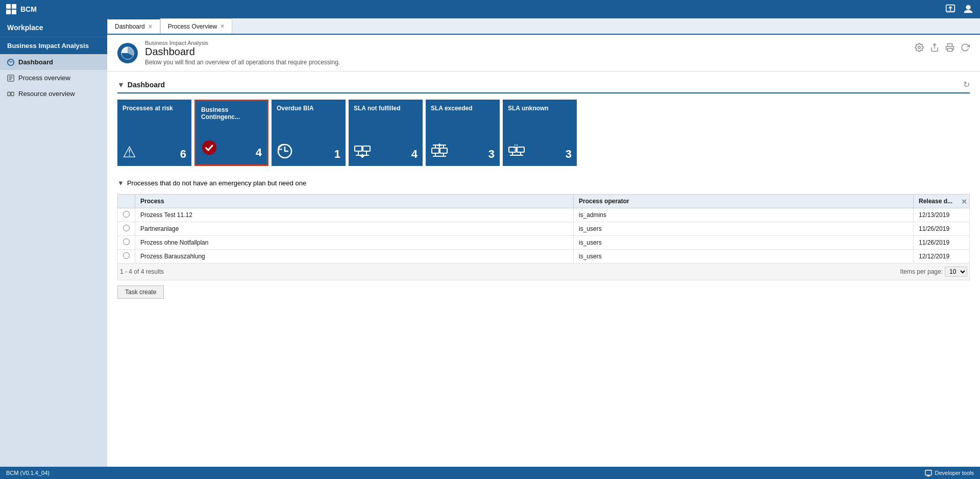  I want to click on settings-icon, so click(919, 47).